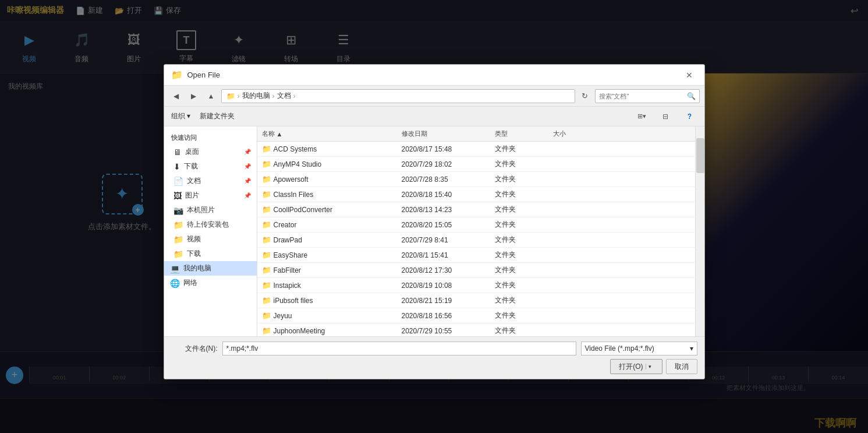  I want to click on sidebar-item-camera: 📷 本机照片, so click(211, 210).